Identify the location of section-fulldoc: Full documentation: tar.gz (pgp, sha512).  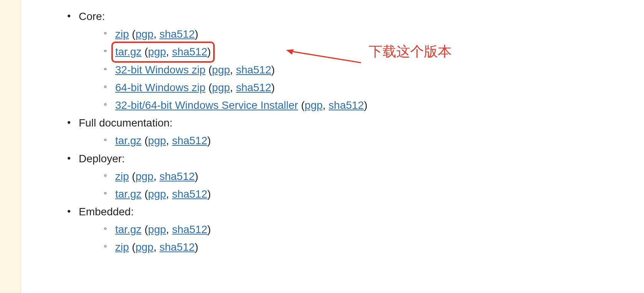
(361, 132).